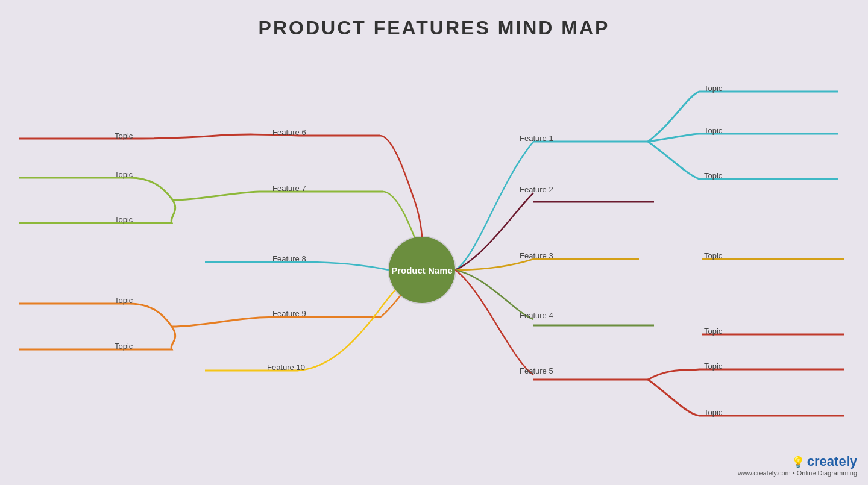 The image size is (868, 485). What do you see at coordinates (124, 346) in the screenshot?
I see `topic-f9-2: Topic` at bounding box center [124, 346].